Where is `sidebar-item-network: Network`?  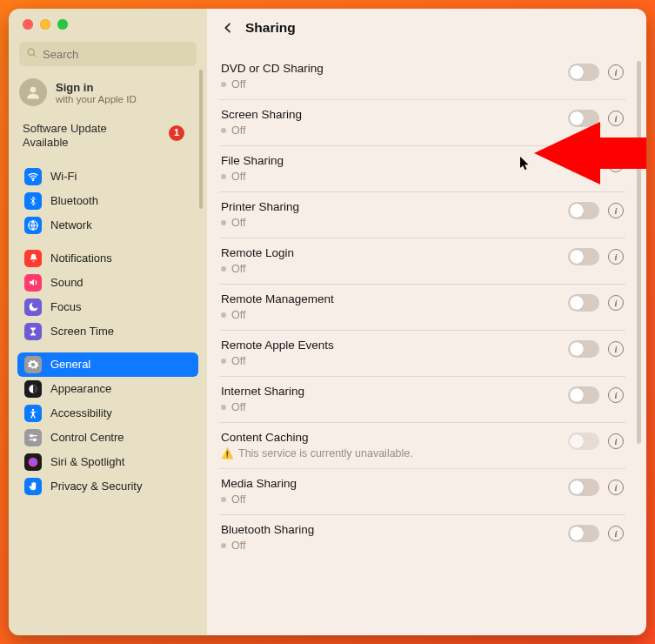 sidebar-item-network: Network is located at coordinates (108, 225).